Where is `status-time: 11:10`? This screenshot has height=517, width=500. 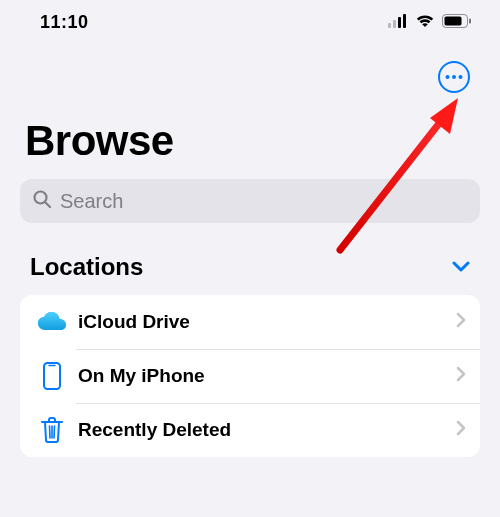 status-time: 11:10 is located at coordinates (64, 22).